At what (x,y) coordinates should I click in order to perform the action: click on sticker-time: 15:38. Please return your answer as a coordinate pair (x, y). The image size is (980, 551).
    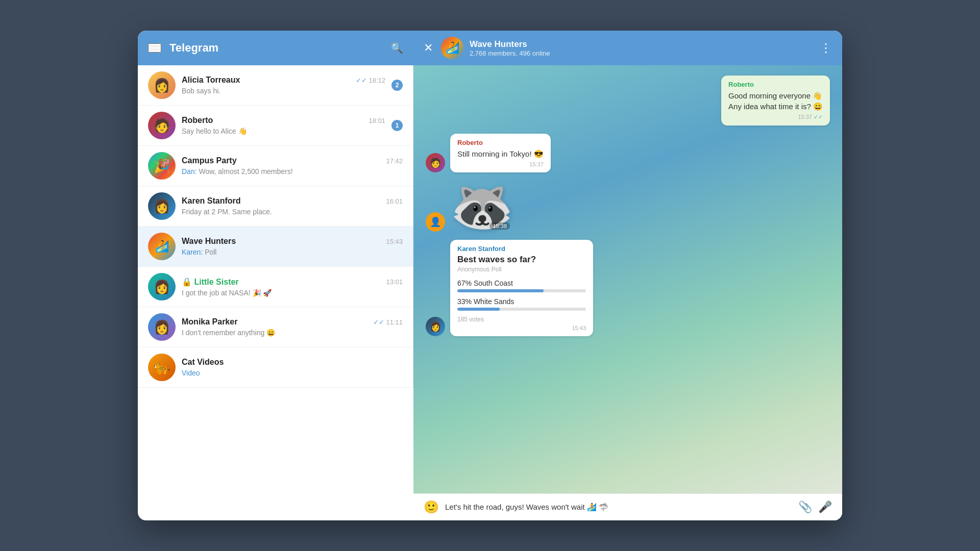
    Looking at the image, I should click on (500, 226).